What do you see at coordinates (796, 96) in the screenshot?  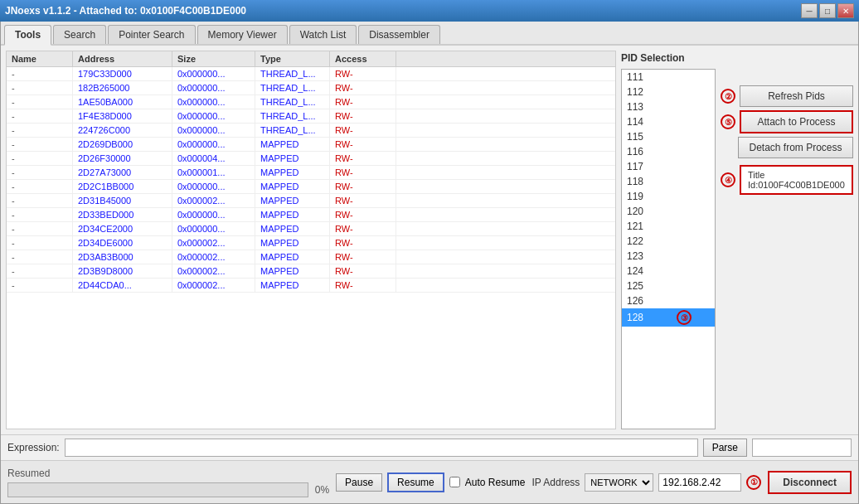 I see `refresh-pids-button: Refresh Pids` at bounding box center [796, 96].